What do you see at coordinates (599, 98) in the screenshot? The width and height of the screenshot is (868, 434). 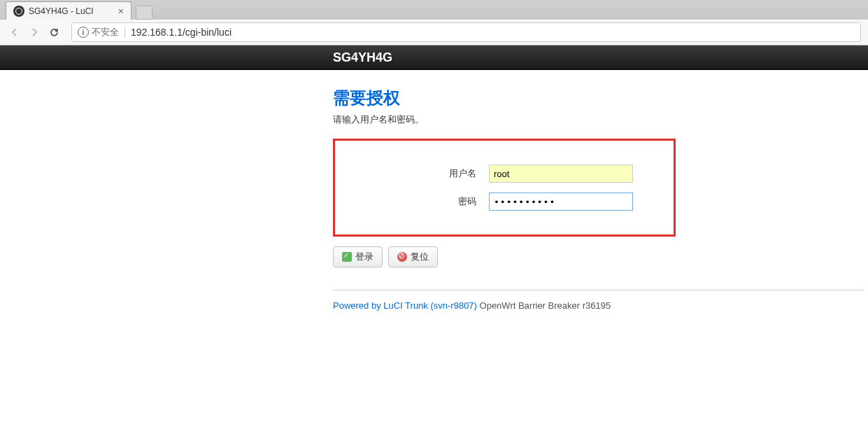 I see `auth-heading: 需要授权` at bounding box center [599, 98].